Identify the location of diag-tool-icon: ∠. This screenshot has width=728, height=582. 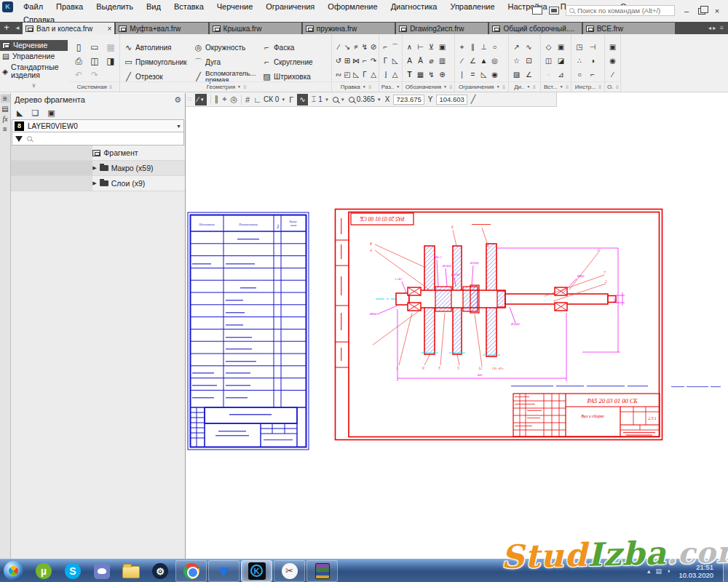
(529, 74).